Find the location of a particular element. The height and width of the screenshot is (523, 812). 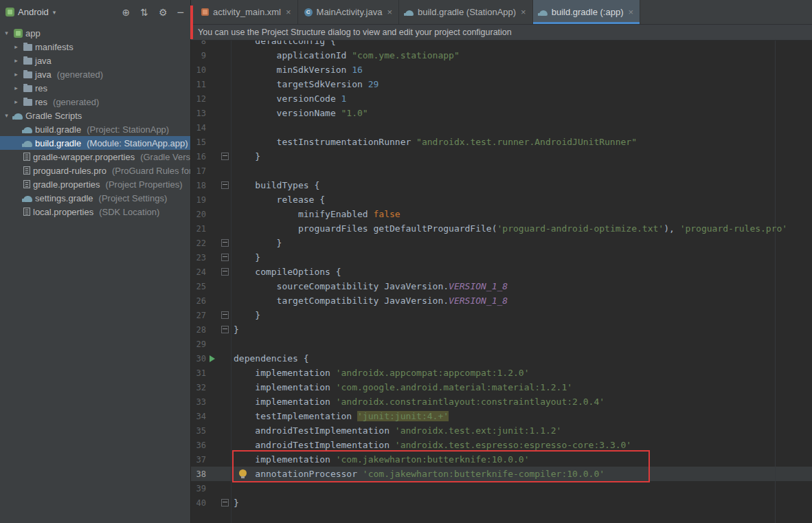

code-line-30: 30dependencies { is located at coordinates (501, 359).